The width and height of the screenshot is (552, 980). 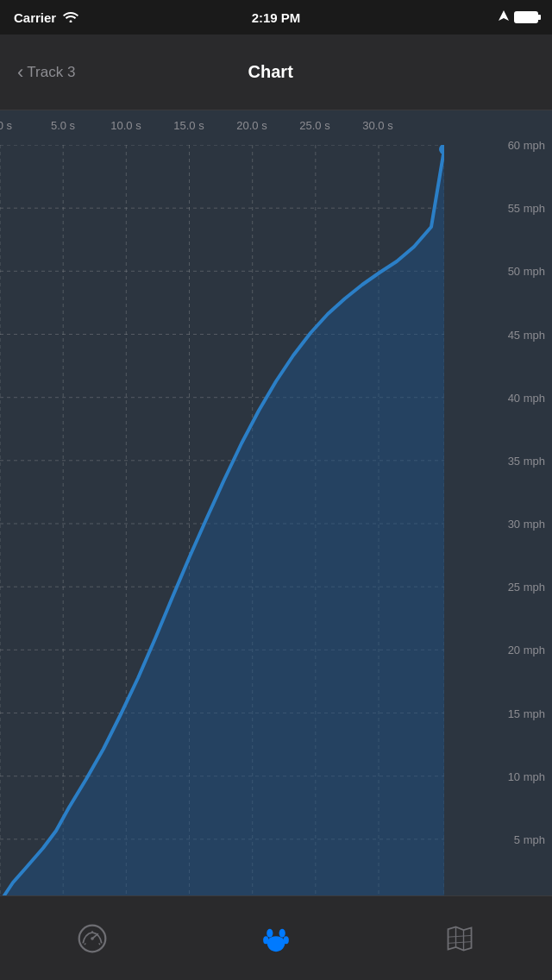 I want to click on time-label-2: 10.0 s, so click(x=126, y=126).